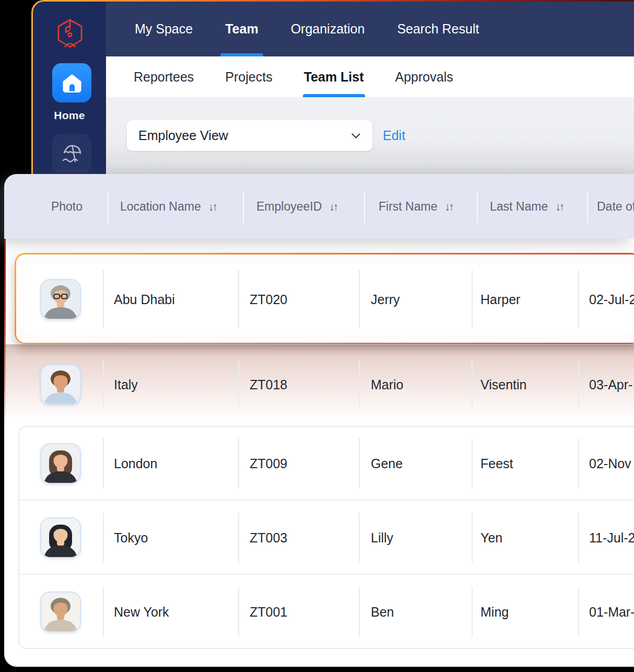 The image size is (634, 672). Describe the element at coordinates (500, 300) in the screenshot. I see `cell-last-name: Harper` at that location.